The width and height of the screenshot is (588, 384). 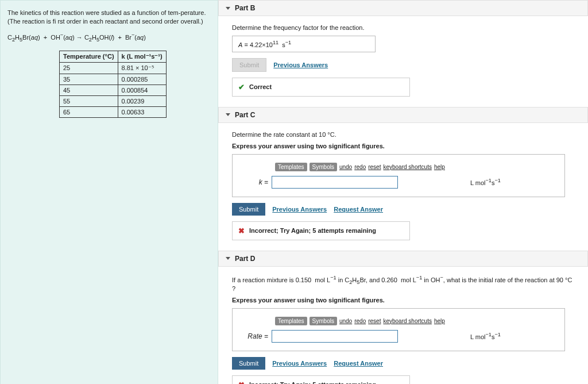 What do you see at coordinates (300, 363) in the screenshot?
I see `prev-answers-link-d: Previous Answers` at bounding box center [300, 363].